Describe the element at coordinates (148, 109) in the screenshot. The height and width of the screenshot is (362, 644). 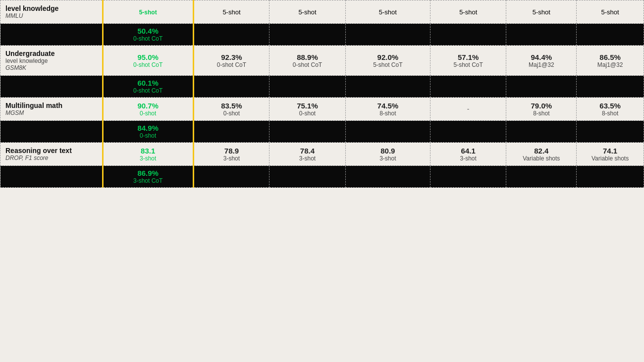
I see `mgsm-gemini-cell: 90.7% 0-shot` at that location.